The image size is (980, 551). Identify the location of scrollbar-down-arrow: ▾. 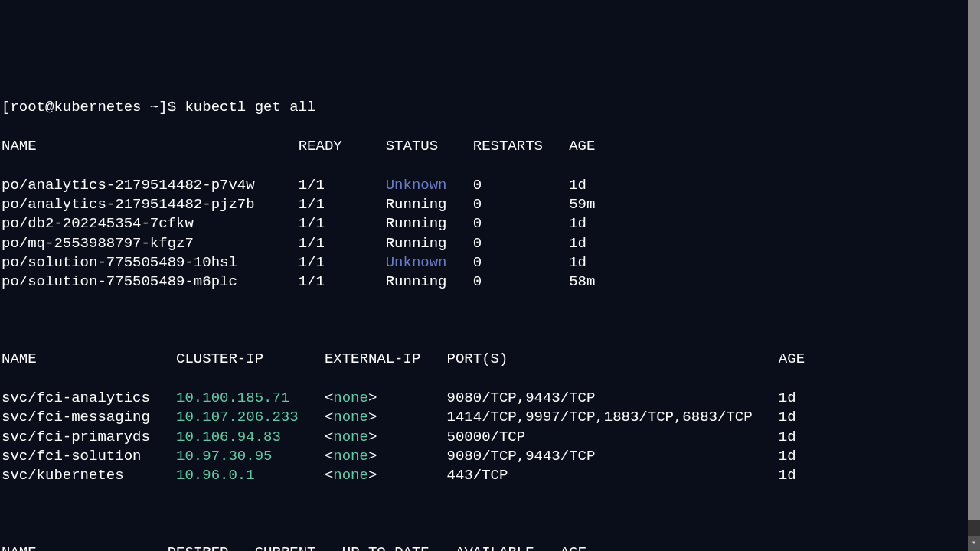
(974, 543).